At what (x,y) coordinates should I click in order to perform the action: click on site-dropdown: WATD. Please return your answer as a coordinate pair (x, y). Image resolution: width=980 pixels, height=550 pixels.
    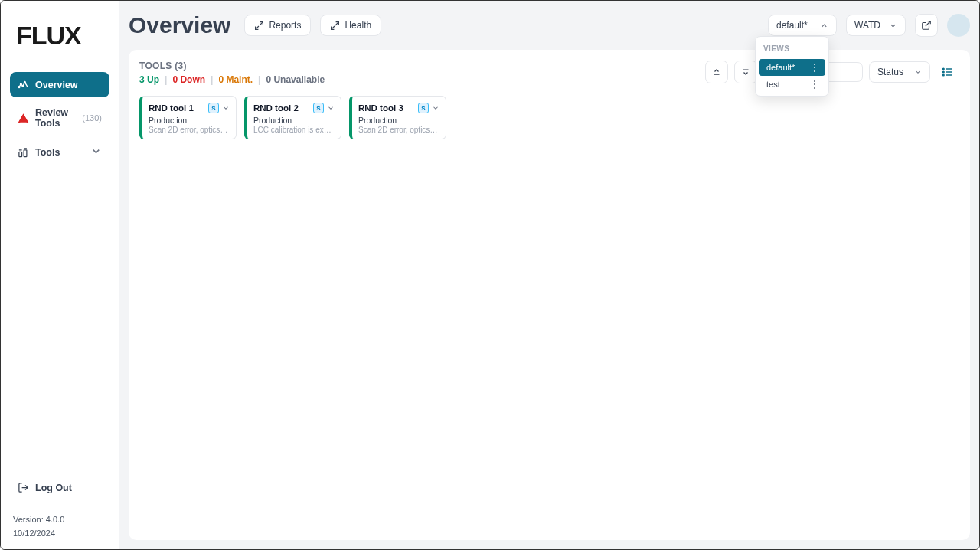
    Looking at the image, I should click on (876, 25).